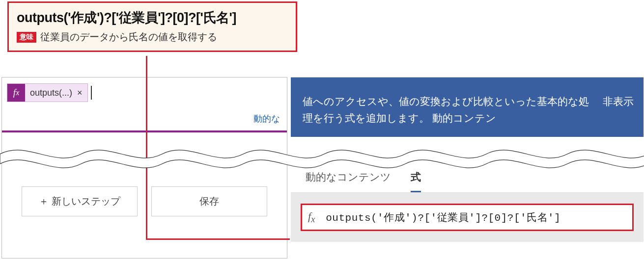  What do you see at coordinates (467, 217) in the screenshot?
I see `expression-editor-area: fx outputs('作成')?['従業員']?[0]?['氏名']` at bounding box center [467, 217].